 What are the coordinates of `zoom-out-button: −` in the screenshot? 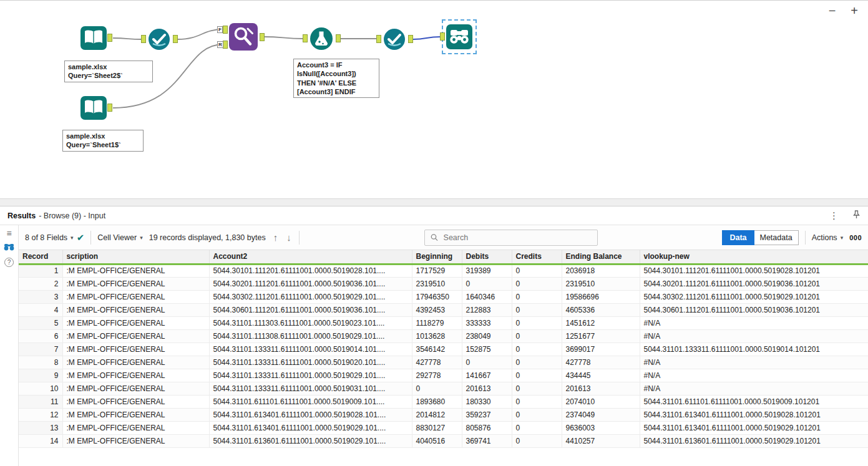 It's located at (832, 11).